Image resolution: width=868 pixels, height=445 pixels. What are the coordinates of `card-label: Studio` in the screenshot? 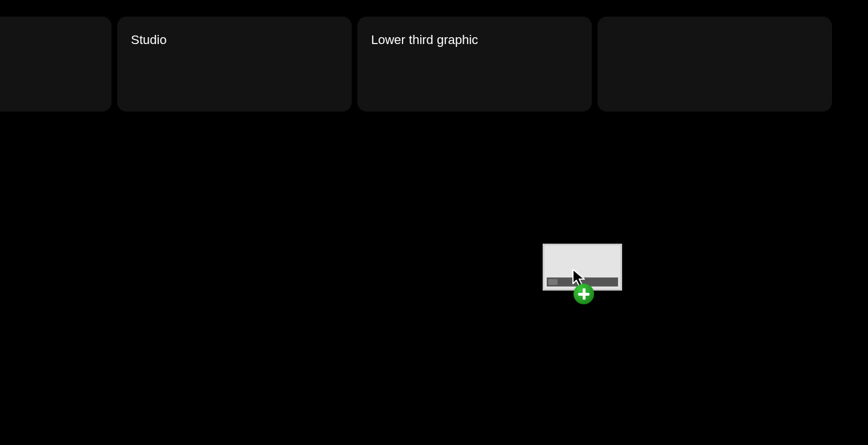 It's located at (234, 40).